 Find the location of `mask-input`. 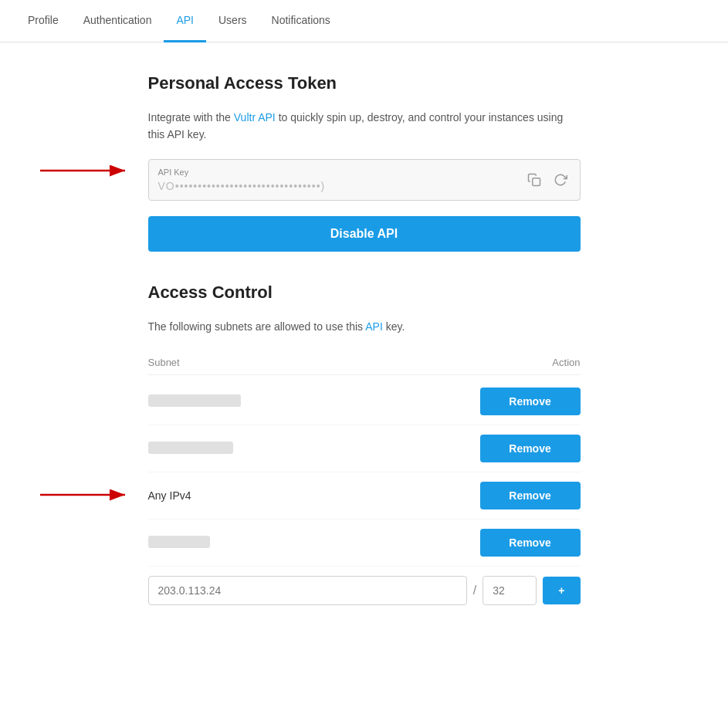

mask-input is located at coordinates (510, 591).